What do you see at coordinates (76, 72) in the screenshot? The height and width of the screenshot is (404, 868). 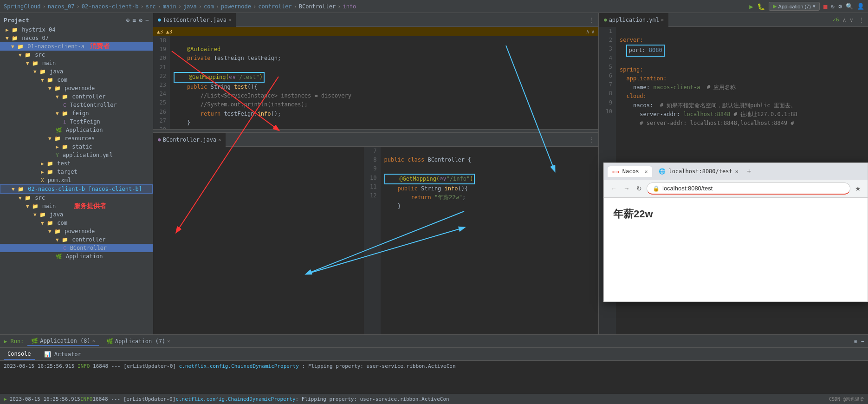 I see `tree-item-java1: ▼ 📁 java` at bounding box center [76, 72].